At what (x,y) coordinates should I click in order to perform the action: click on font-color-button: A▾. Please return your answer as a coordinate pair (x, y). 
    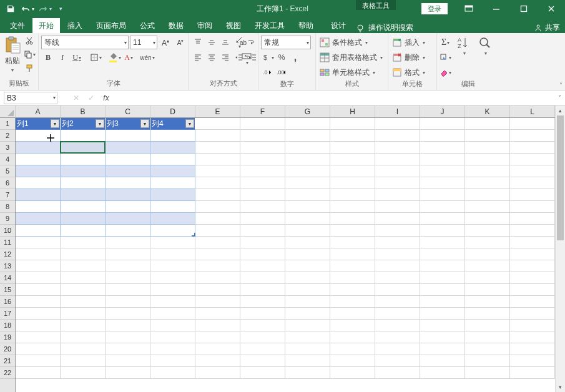
    Looking at the image, I should click on (129, 57).